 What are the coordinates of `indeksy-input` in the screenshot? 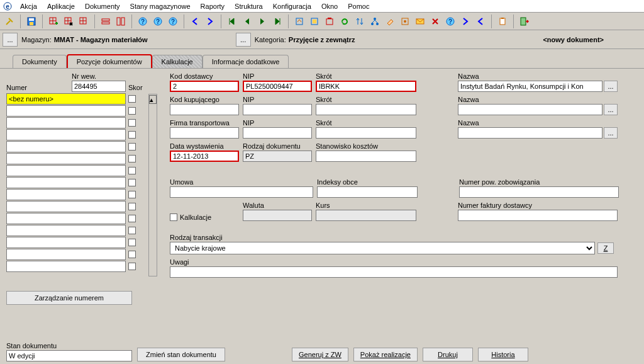 It's located at (367, 192).